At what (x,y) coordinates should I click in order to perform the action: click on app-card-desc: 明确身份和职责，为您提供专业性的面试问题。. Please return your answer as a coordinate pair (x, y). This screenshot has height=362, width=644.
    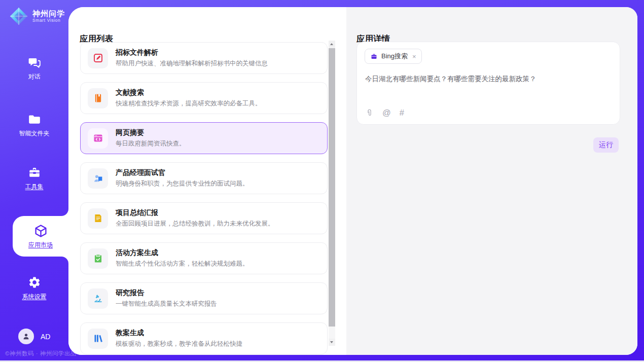
    Looking at the image, I should click on (183, 184).